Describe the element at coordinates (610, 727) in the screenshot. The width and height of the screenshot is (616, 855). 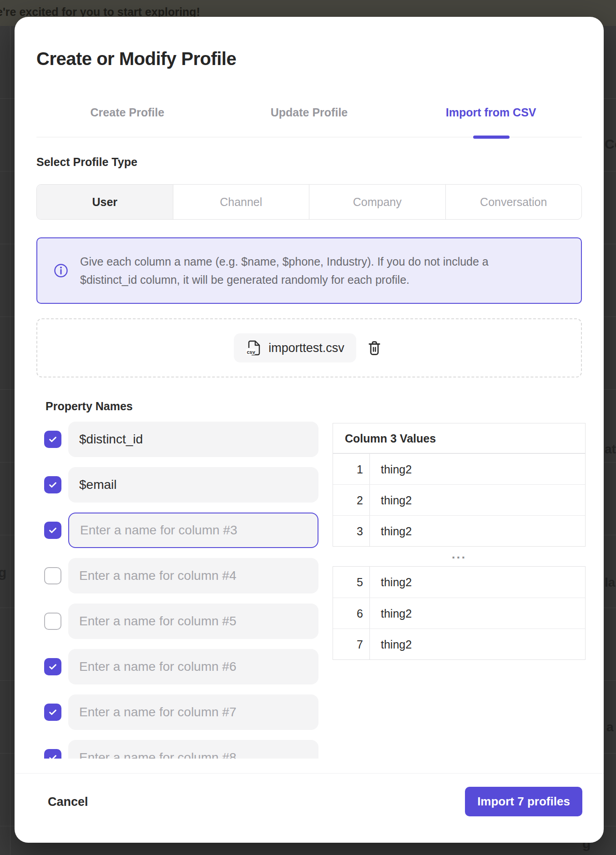
I see `background-text-fragment: a` at that location.